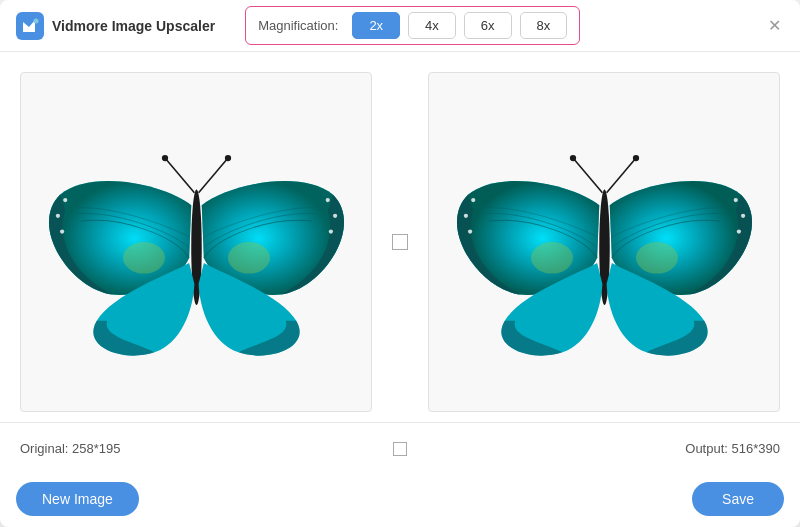 The height and width of the screenshot is (527, 800). I want to click on output-info-label: Output: 516*390, so click(654, 448).